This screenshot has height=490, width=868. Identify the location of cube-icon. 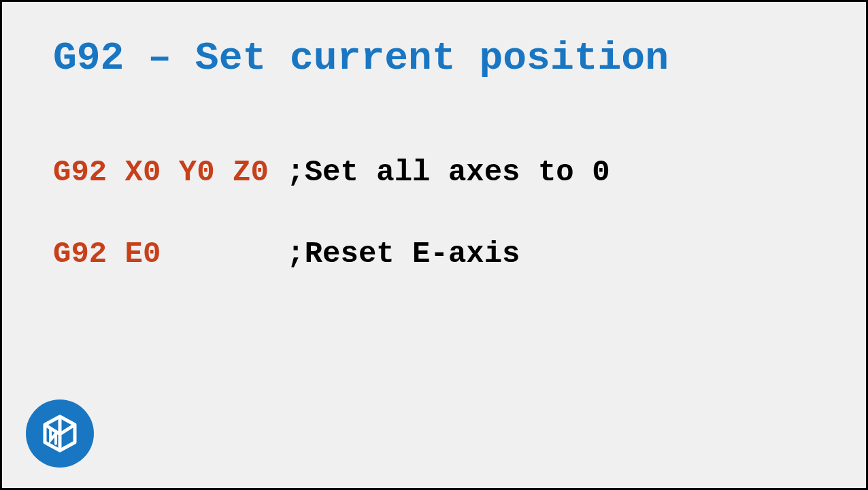
(60, 434).